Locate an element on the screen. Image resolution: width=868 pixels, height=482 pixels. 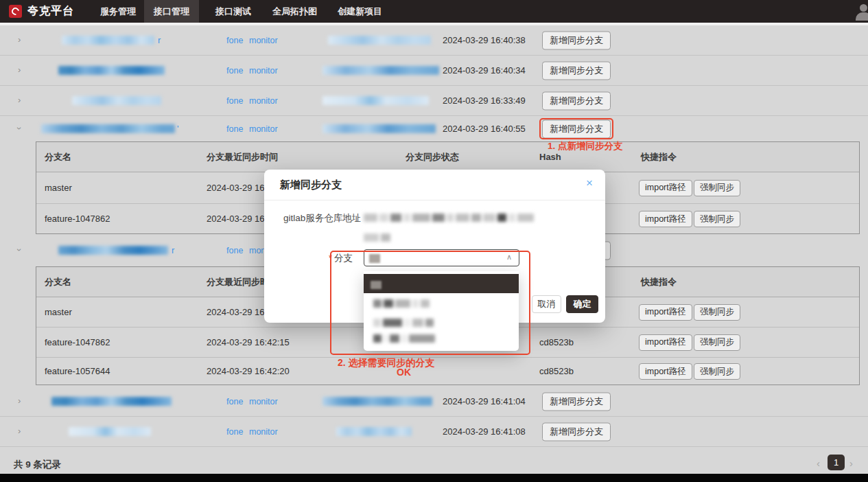
chevron-up-icon: ∧ is located at coordinates (509, 257).